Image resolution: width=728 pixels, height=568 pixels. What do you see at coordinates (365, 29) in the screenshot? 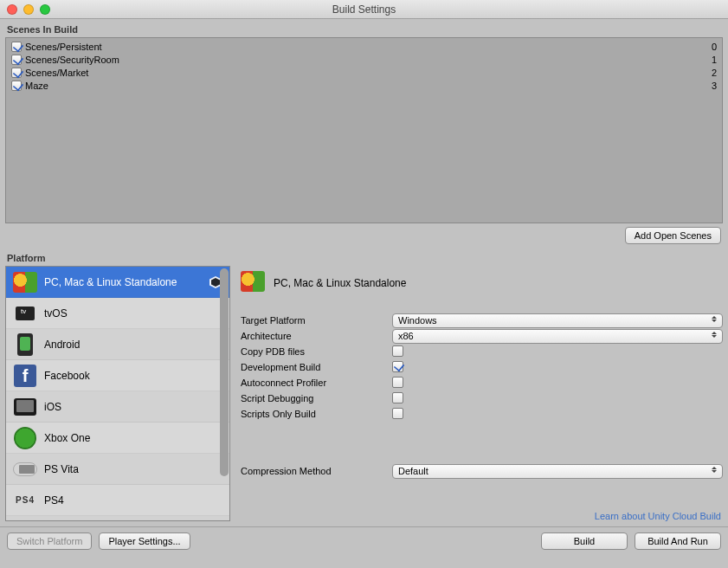
I see `scenes-in-build-label: Scenes In Build` at bounding box center [365, 29].